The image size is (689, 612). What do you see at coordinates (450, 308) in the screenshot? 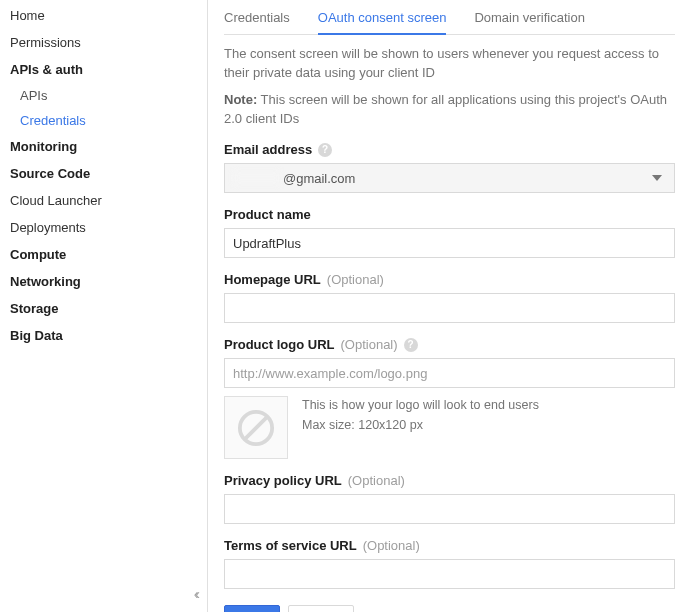
I see `homepage-url-input` at bounding box center [450, 308].